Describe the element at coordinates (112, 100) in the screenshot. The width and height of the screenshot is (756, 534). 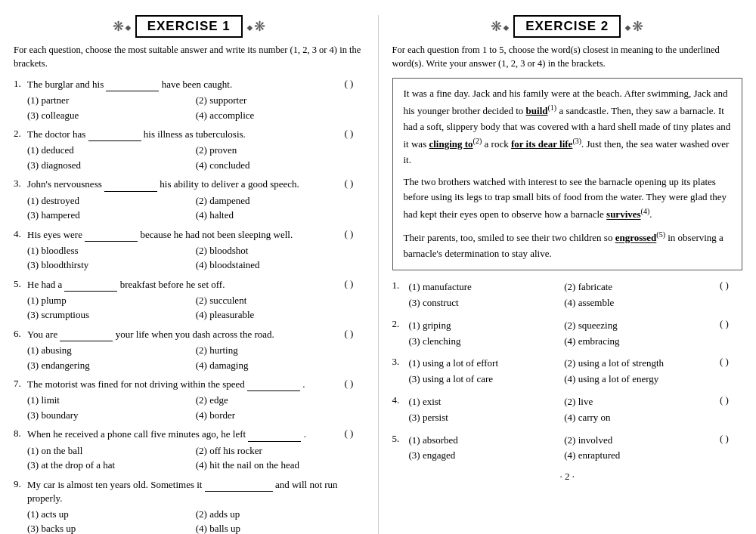
I see `q1-opt1: (1) partner` at that location.